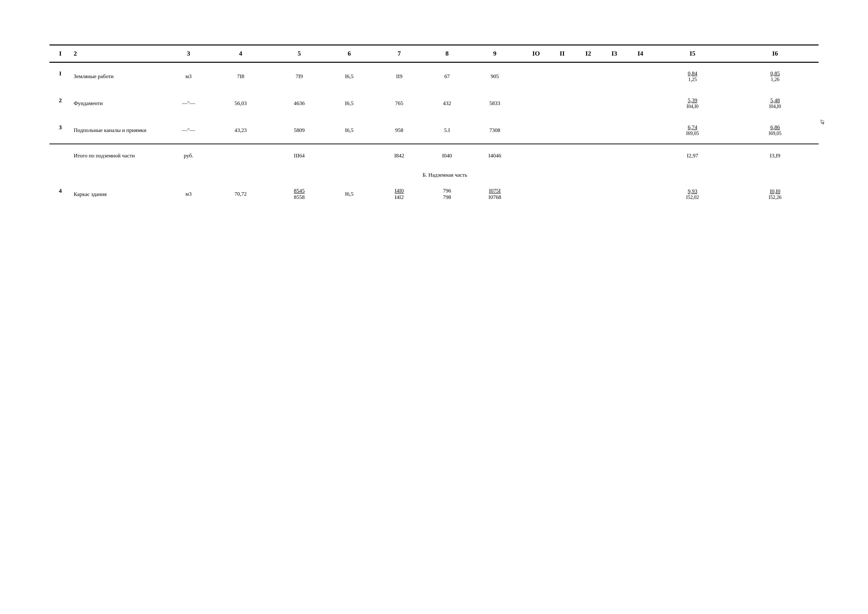 The height and width of the screenshot is (614, 868). I want to click on row1-col14, so click(641, 76).